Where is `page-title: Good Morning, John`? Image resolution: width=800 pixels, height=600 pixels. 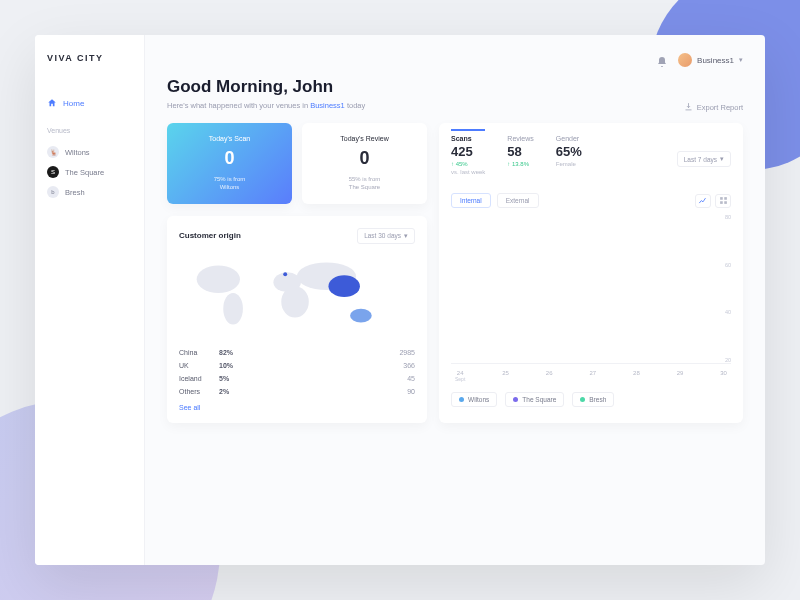
page-title: Good Morning, John is located at coordinates (455, 87).